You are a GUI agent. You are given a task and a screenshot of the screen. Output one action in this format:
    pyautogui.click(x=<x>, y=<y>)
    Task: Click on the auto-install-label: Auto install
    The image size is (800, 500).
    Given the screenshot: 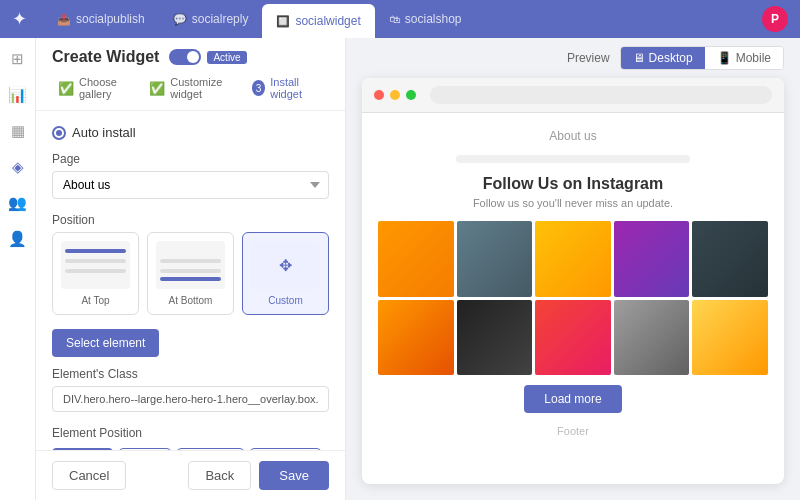 What is the action you would take?
    pyautogui.click(x=104, y=132)
    